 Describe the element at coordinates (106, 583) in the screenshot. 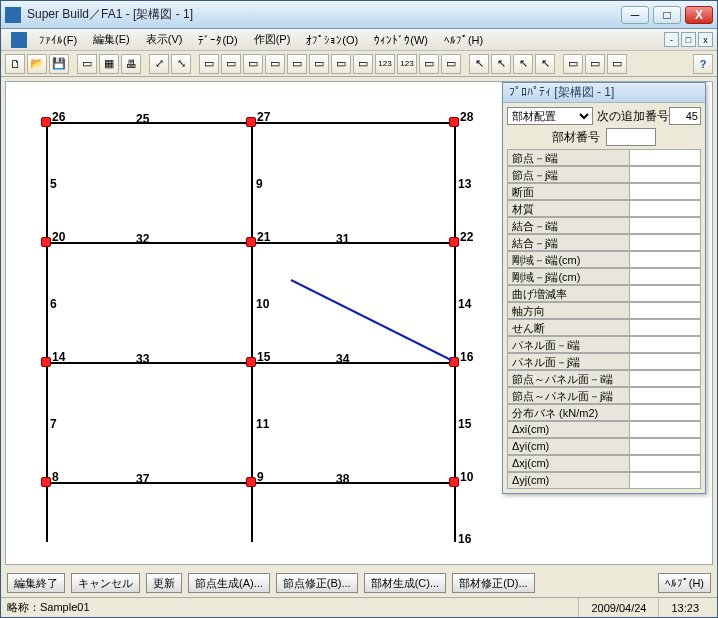

I see `cancel-button: キャンセル` at that location.